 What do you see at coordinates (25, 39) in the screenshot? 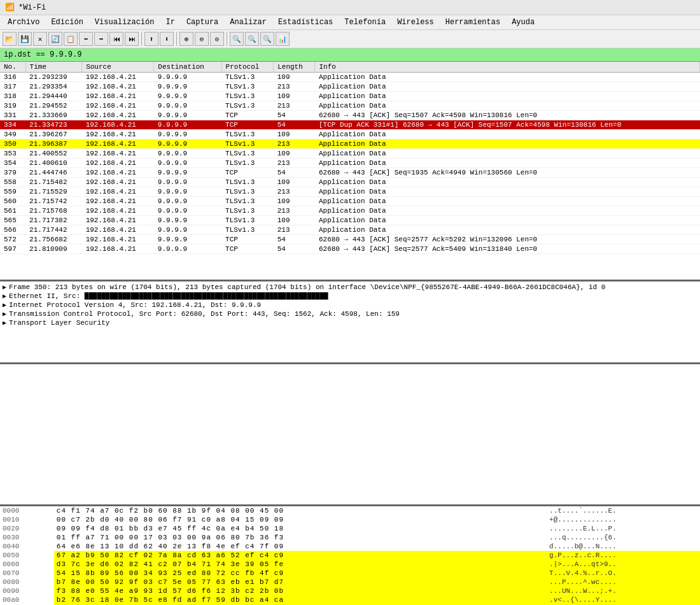
I see `toolbar-button: 💾` at bounding box center [25, 39].